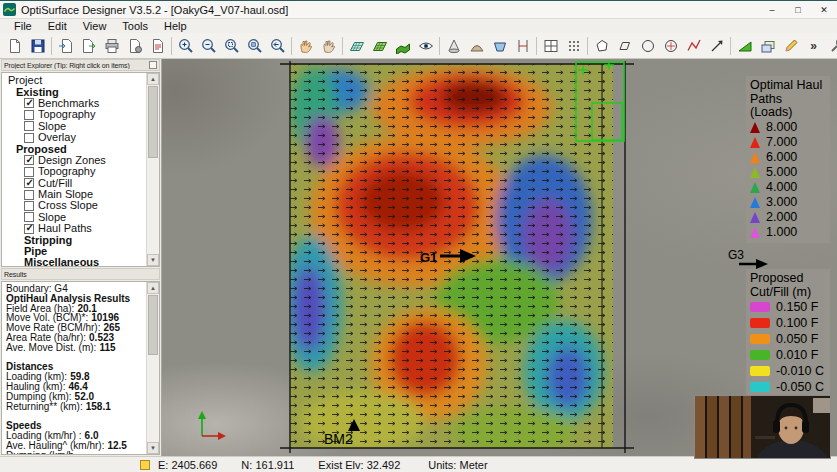  Describe the element at coordinates (29, 195) in the screenshot. I see `main-slope-checkbox` at that location.